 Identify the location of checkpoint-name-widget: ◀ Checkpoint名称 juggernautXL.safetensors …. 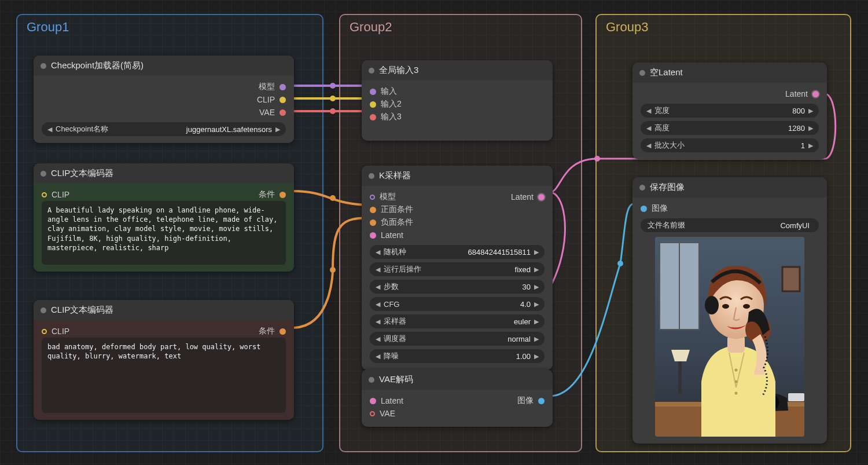
(164, 129).